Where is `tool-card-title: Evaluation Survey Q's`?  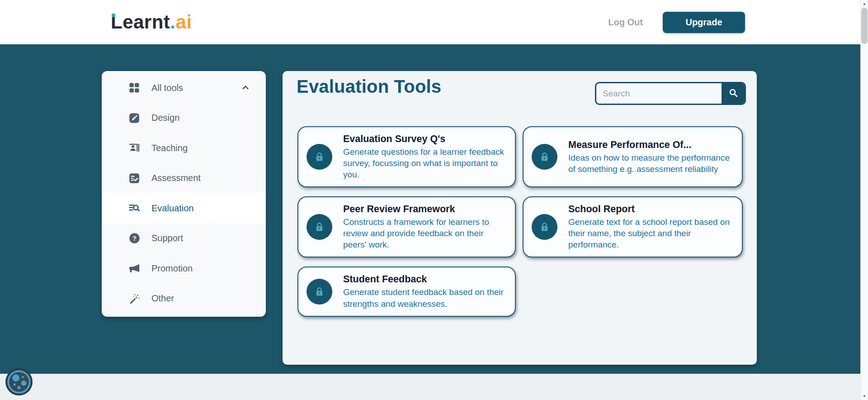 tool-card-title: Evaluation Survey Q's is located at coordinates (425, 139).